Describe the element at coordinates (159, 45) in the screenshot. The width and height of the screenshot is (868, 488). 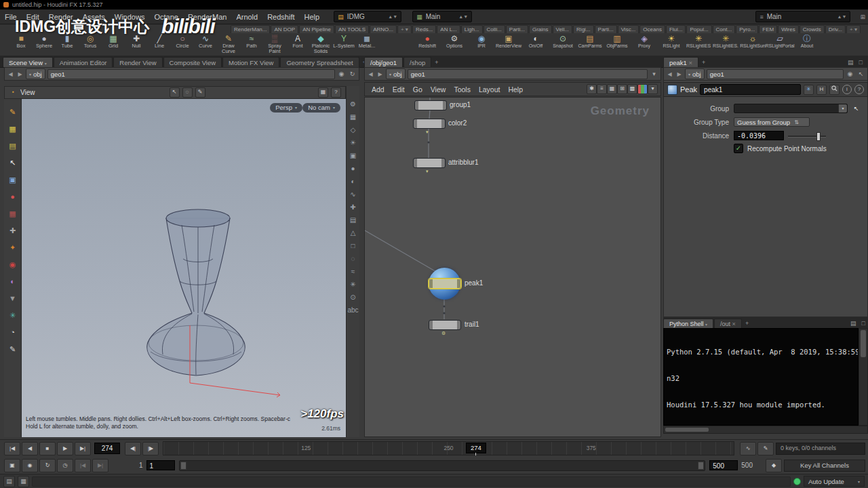
I see `tool-line: ╱Line` at that location.